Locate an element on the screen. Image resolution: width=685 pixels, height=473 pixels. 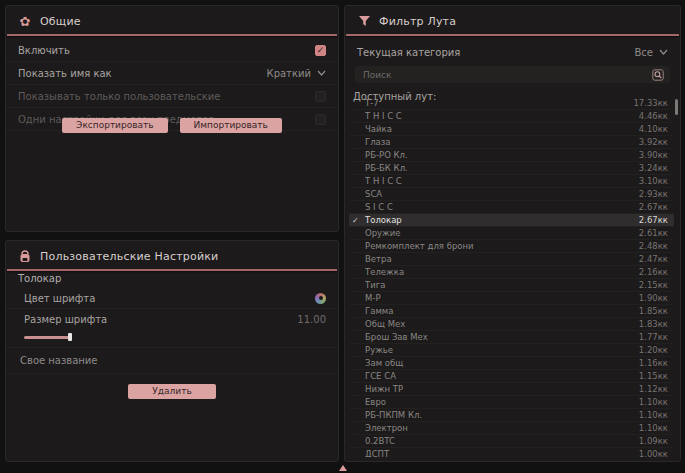
user-settings-body: Толокар Цвет шрифта Размер шрифта 11.00 … is located at coordinates (172, 333).